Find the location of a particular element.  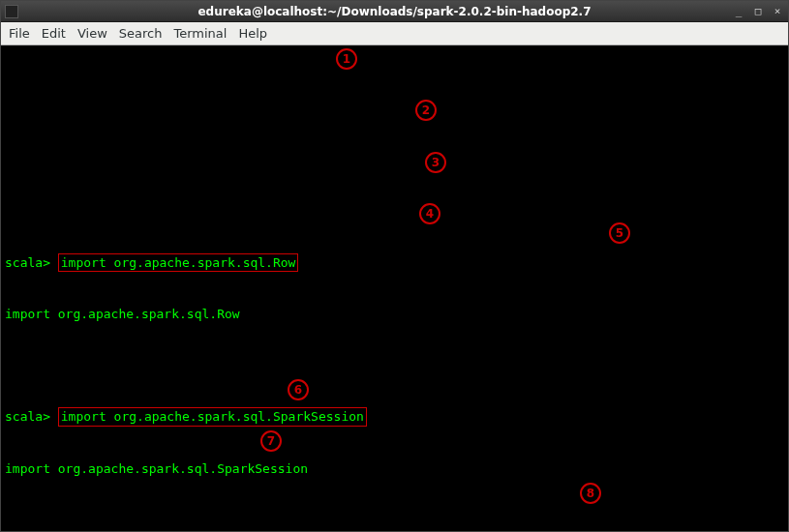

annotation-5: 5 is located at coordinates (620, 233).